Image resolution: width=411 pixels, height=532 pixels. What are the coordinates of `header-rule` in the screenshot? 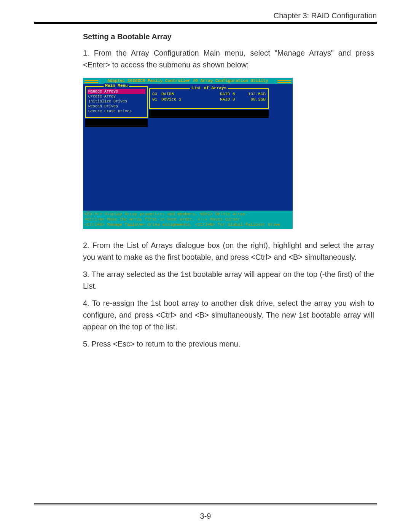 It's located at (206, 23).